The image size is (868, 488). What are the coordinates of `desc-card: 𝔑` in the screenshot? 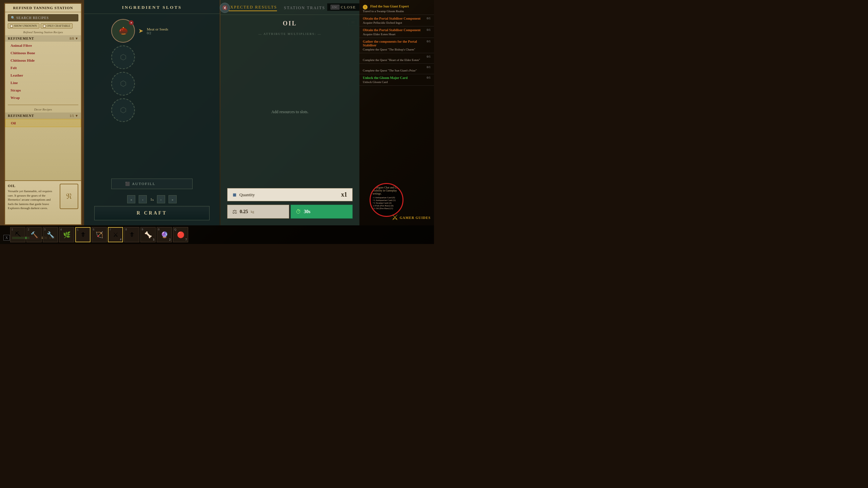 It's located at (69, 197).